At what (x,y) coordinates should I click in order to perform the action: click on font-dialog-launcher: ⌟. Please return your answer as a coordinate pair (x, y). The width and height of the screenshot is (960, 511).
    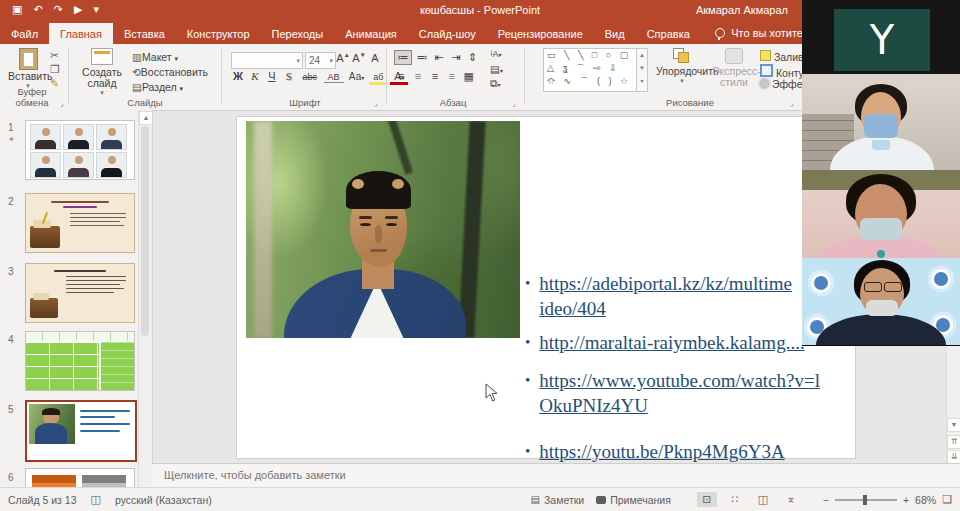
    Looking at the image, I should click on (376, 104).